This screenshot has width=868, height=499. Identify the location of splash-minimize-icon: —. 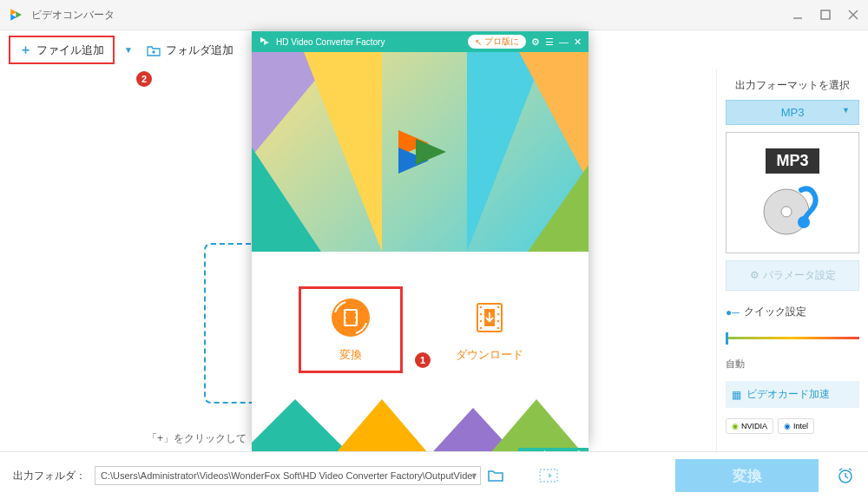
(564, 42).